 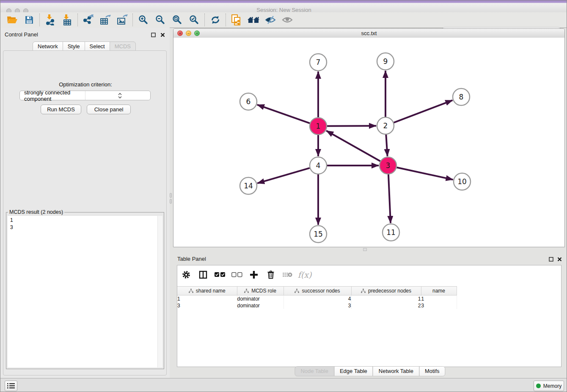 What do you see at coordinates (85, 289) in the screenshot?
I see `mcds-result-group: MCDS result (2 nodes) 1 3` at bounding box center [85, 289].